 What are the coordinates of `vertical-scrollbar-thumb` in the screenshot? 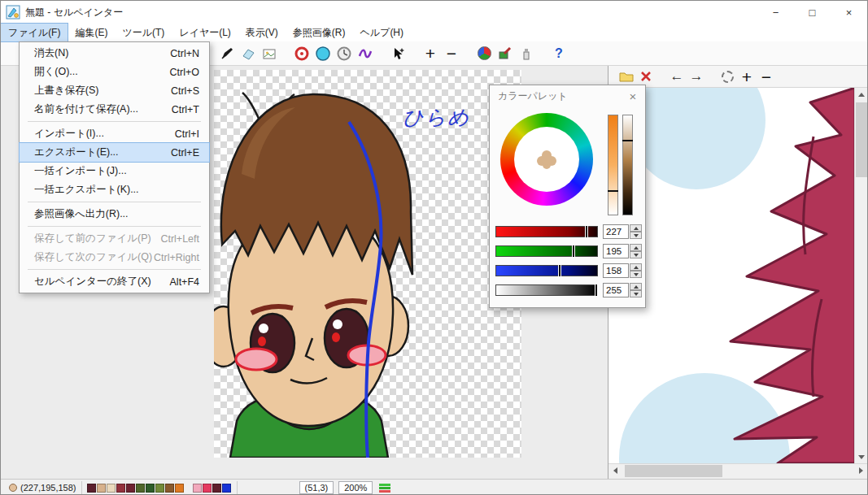 It's located at (861, 140).